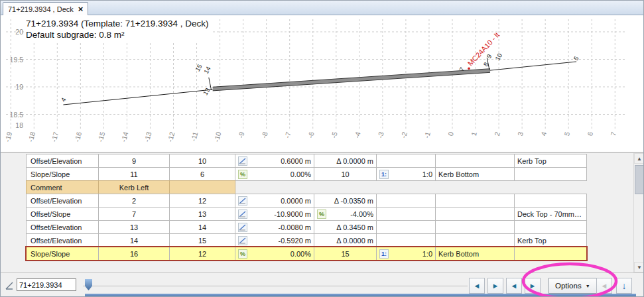  What do you see at coordinates (495, 286) in the screenshot?
I see `step-forward-button: ►` at bounding box center [495, 286].